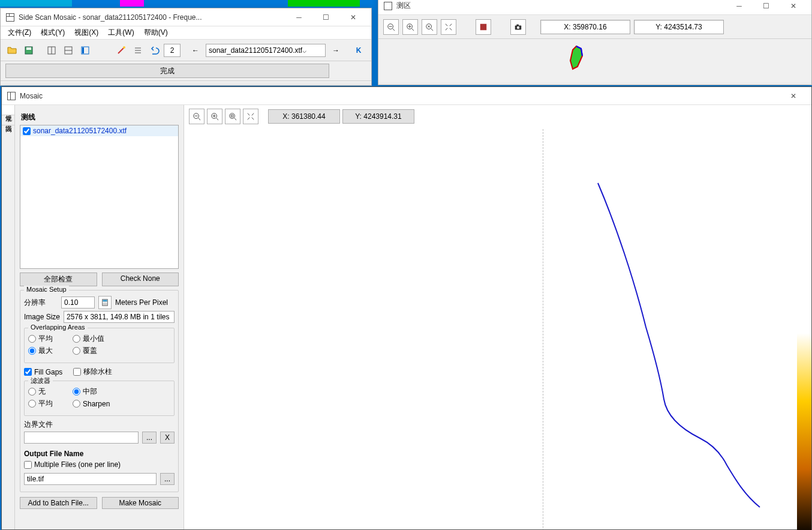 This screenshot has height=530, width=812. What do you see at coordinates (407, 96) in the screenshot?
I see `mosaic-titlebar: Mosaic ✕` at bounding box center [407, 96].